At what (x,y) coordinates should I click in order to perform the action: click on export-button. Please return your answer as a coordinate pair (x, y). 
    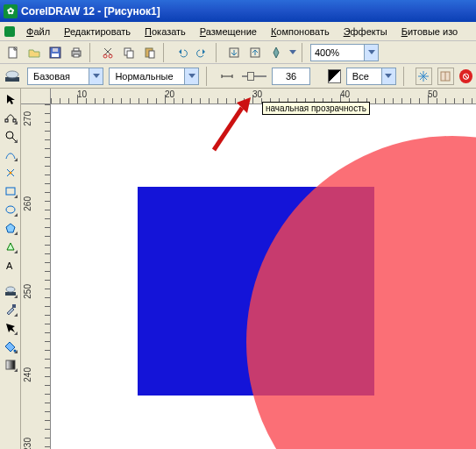
    Looking at the image, I should click on (255, 53).